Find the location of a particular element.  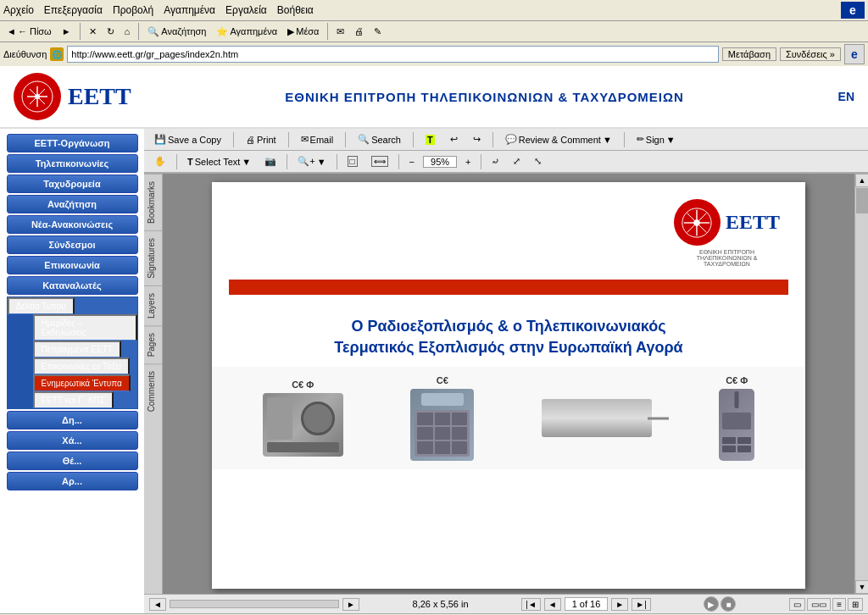

favorites-button: ⭐ Αγαπημένα is located at coordinates (247, 32).